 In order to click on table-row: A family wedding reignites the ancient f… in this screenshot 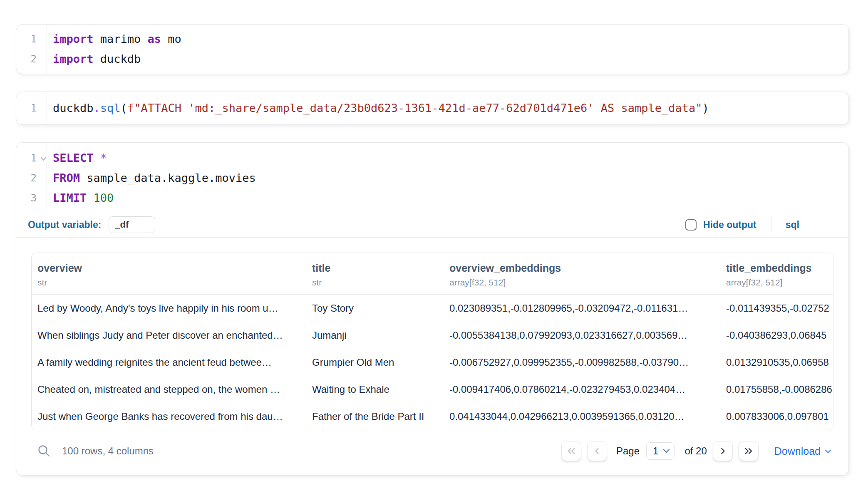, I will do `click(432, 362)`.